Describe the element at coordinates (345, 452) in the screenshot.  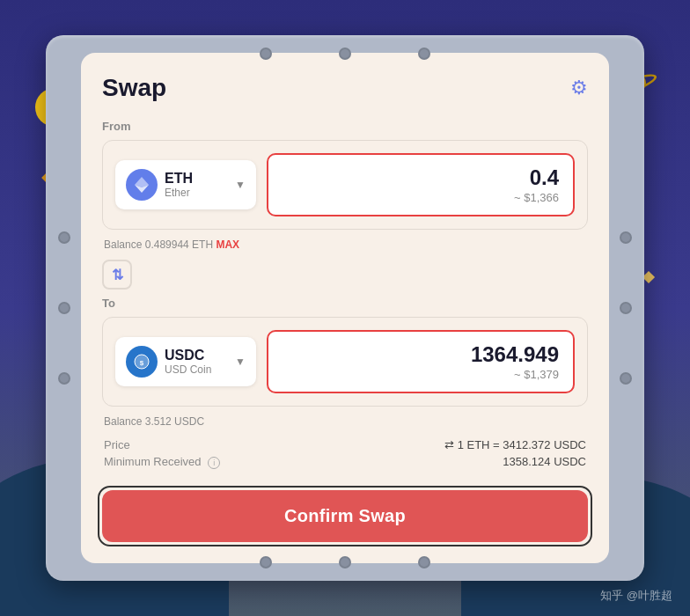
I see `price-info: Price ⇄ 1 ETH = 3412.372 USDC Minimum Re…` at that location.